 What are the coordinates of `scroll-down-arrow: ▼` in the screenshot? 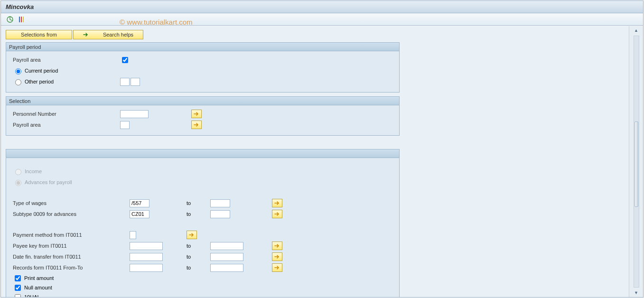 It's located at (636, 293).